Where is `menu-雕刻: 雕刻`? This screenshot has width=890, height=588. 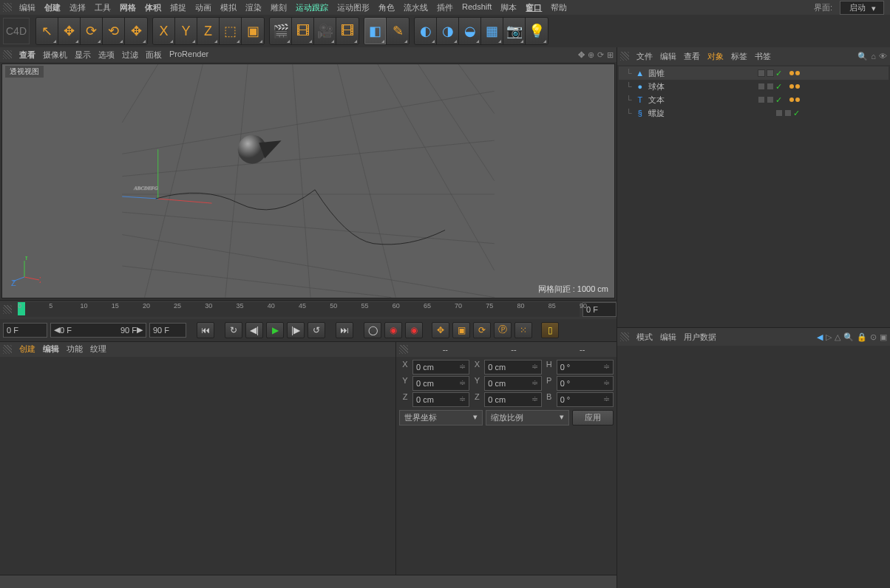
menu-雕刻: 雕刻 is located at coordinates (279, 7).